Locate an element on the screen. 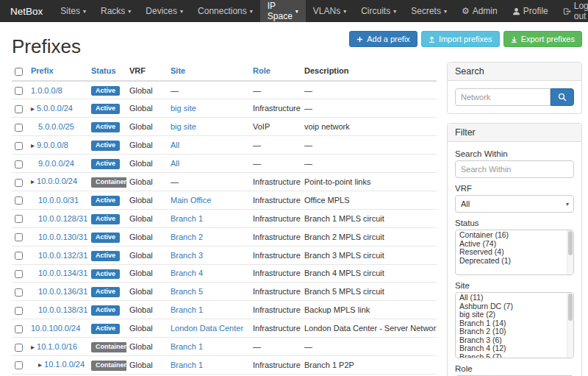 The image size is (588, 376). prefix-link: 10.0.0.132/31 is located at coordinates (63, 255).